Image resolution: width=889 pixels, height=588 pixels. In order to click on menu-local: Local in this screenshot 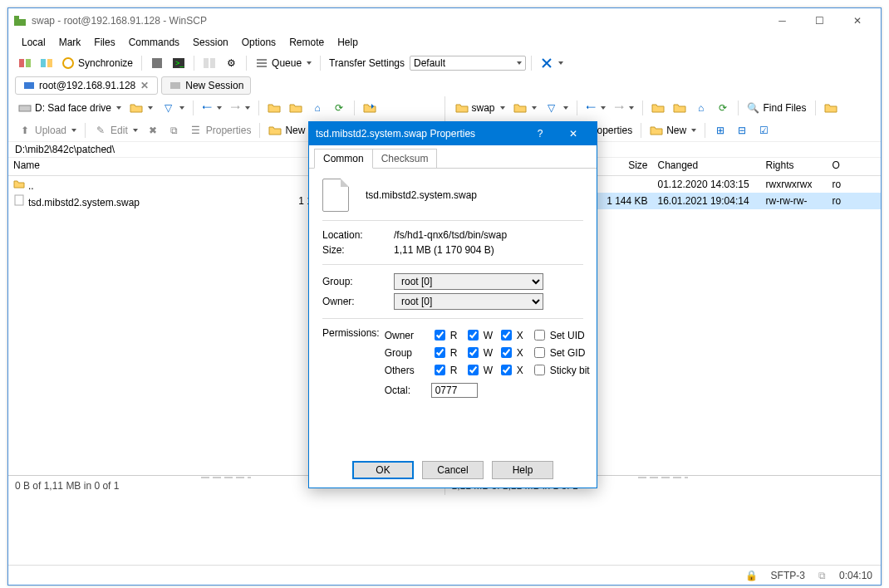, I will do `click(33, 42)`.